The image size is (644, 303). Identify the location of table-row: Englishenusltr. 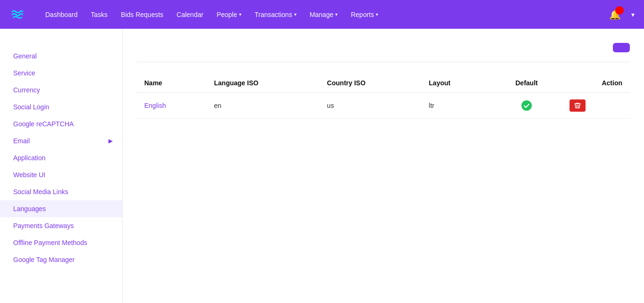
(383, 106).